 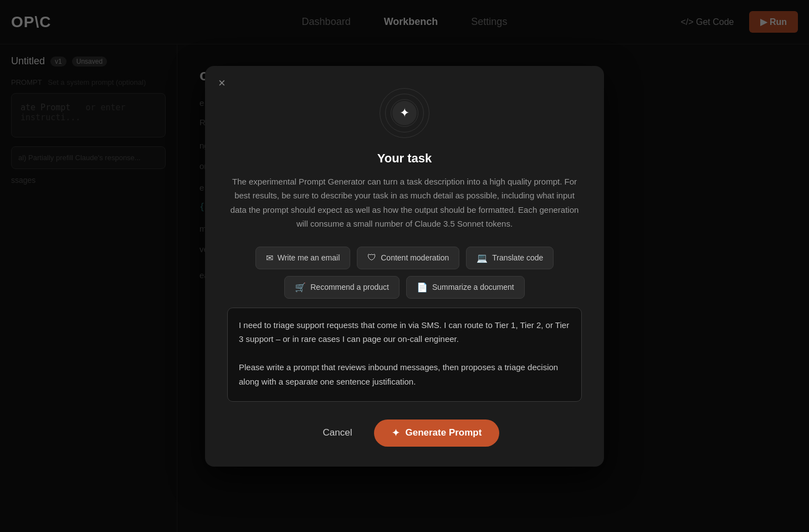 What do you see at coordinates (269, 258) in the screenshot?
I see `email-icon: ✉` at bounding box center [269, 258].